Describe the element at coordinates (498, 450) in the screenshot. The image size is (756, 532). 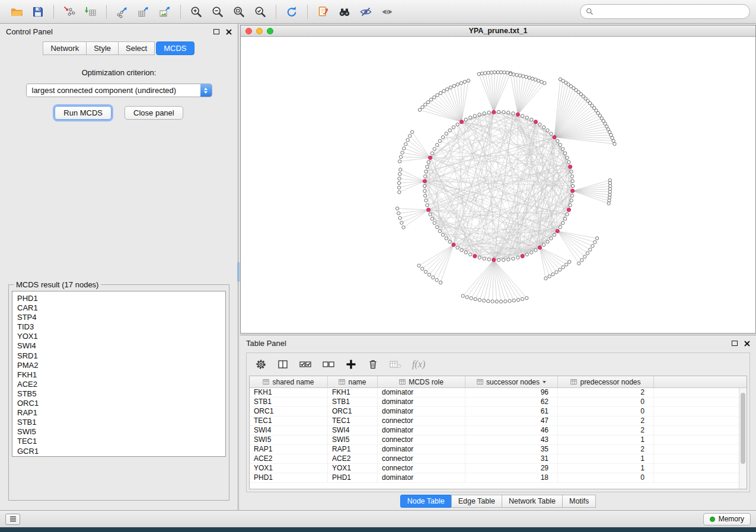
I see `table-row: RAP1RAP1dominator352` at that location.